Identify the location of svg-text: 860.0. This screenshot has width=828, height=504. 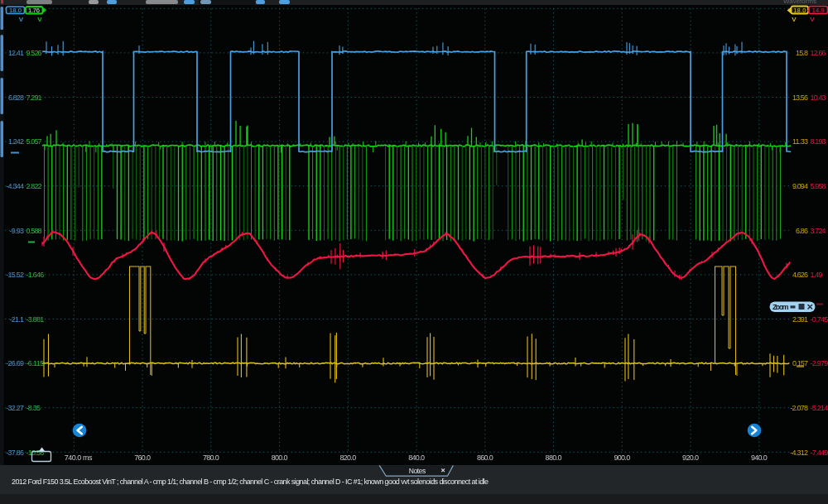
(485, 458).